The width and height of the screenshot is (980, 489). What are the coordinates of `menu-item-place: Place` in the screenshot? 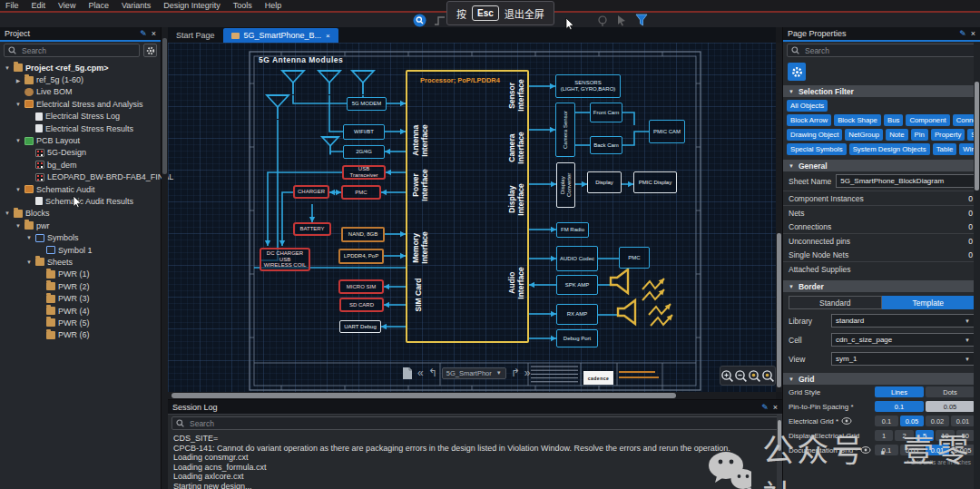 It's located at (98, 5).